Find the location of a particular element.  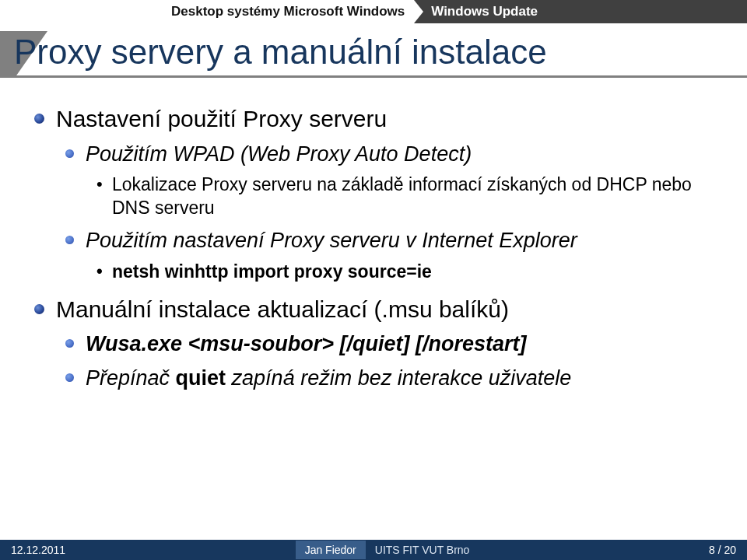

footer-center: Jan Fiedor UITS FIT VUT Brno is located at coordinates (388, 550).